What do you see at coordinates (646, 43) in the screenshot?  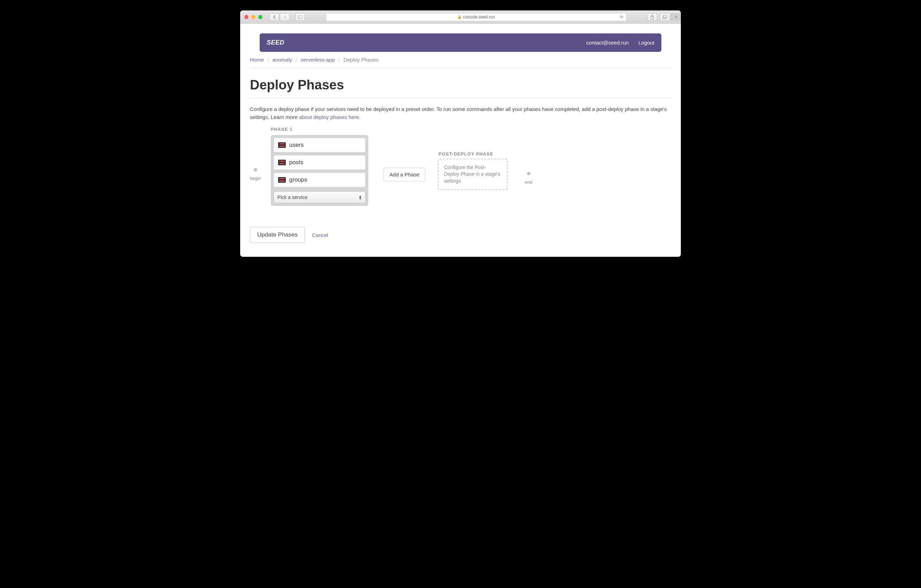 I see `logout-link: Logout` at bounding box center [646, 43].